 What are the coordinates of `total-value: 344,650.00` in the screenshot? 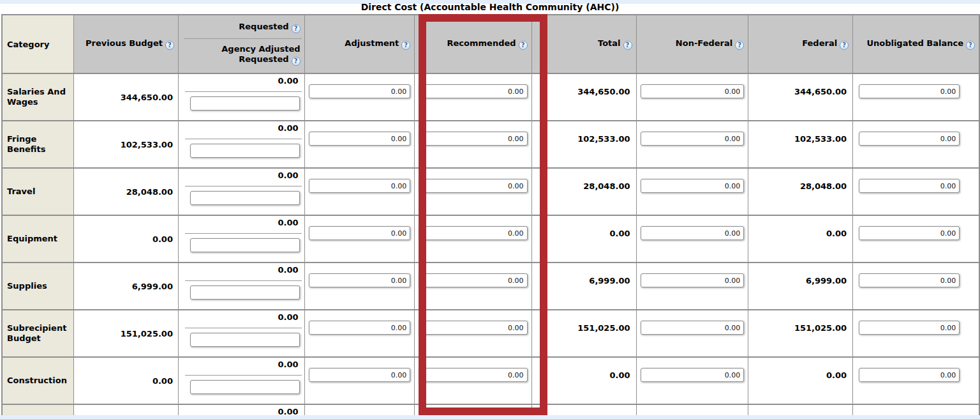 It's located at (584, 97).